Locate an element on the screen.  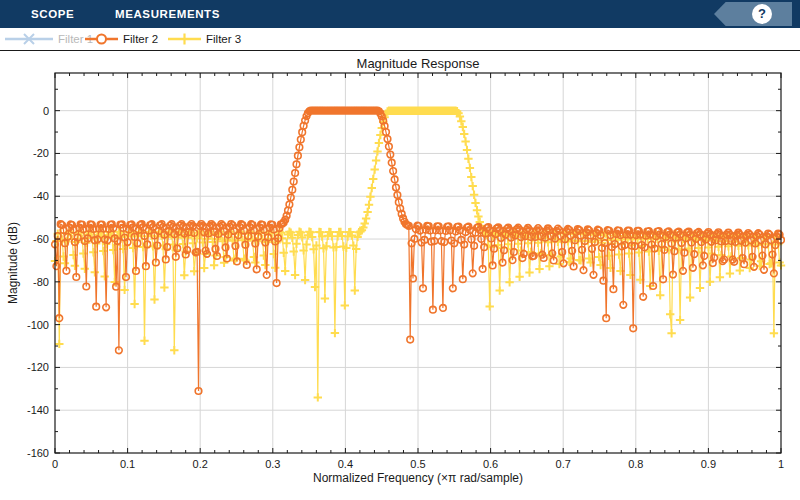
svg-text: 1 is located at coordinates (781, 464).